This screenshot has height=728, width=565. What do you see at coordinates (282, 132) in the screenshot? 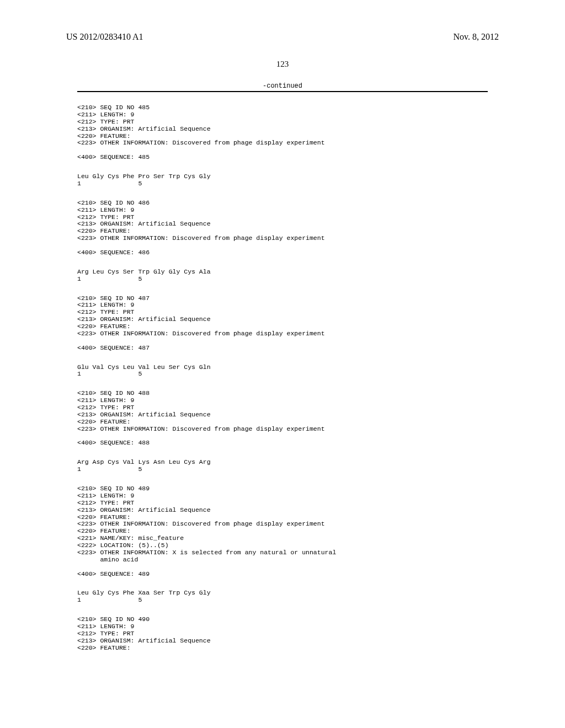
I see `sequence-entry-meta: <210> SEQ ID NO 485 <211> LENGTH: 9 <212…` at bounding box center [282, 132].